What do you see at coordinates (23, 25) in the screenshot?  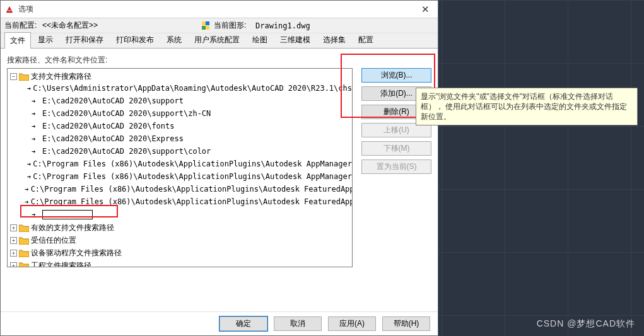 I see `current-profile-label: 当前配置:` at bounding box center [23, 25].